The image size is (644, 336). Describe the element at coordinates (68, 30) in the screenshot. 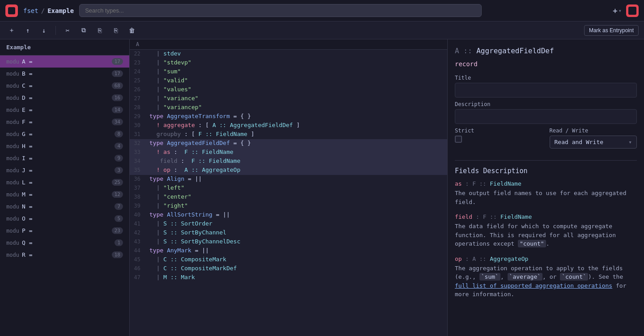

I see `cut-button: ✂` at that location.